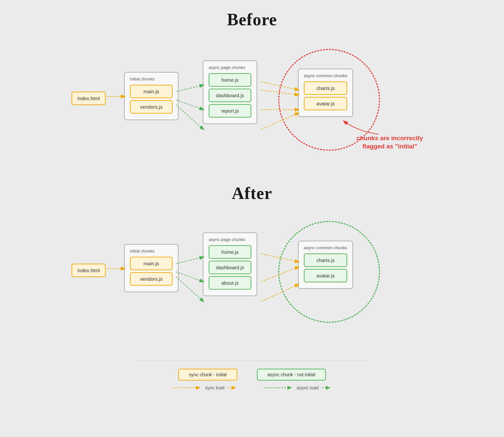 This screenshot has width=504, height=437. What do you see at coordinates (230, 283) in the screenshot?
I see `after-page-about: about.js` at bounding box center [230, 283].